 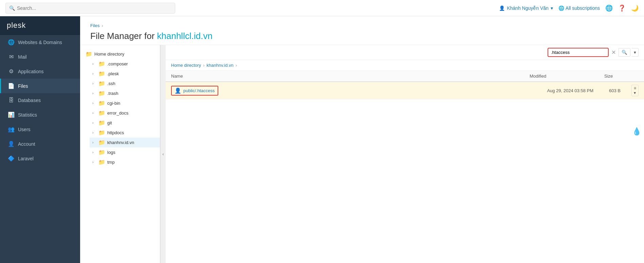 I want to click on sidebar-logo: plesk, so click(x=40, y=26).